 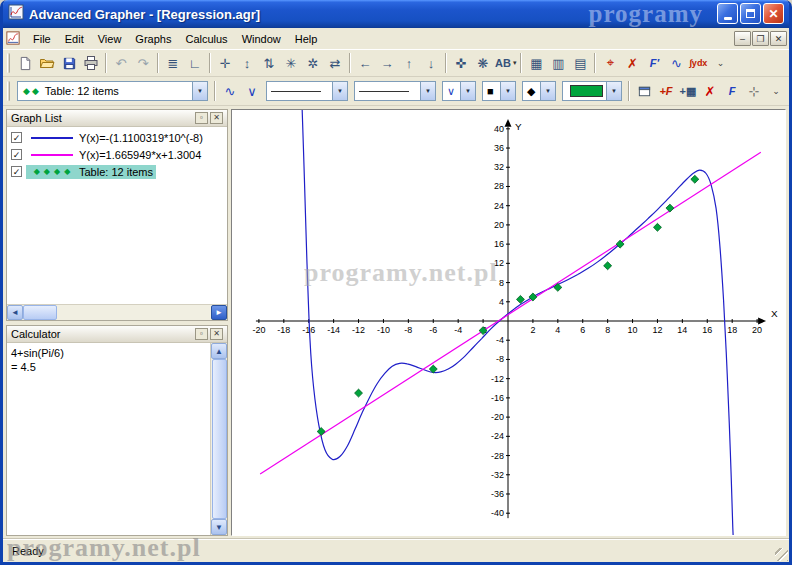 I want to click on text-labels-button: AB▾, so click(x=506, y=63).